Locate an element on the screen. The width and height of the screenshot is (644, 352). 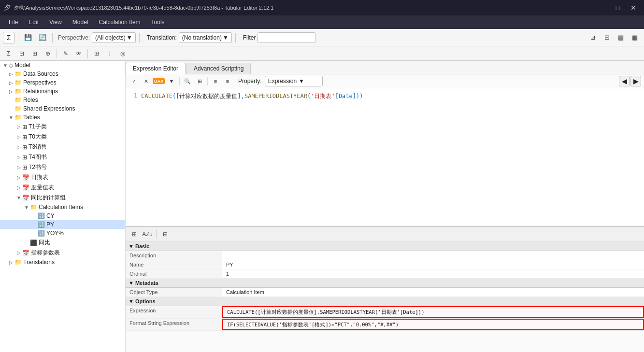
panel-icon: ▤ is located at coordinates (621, 38).